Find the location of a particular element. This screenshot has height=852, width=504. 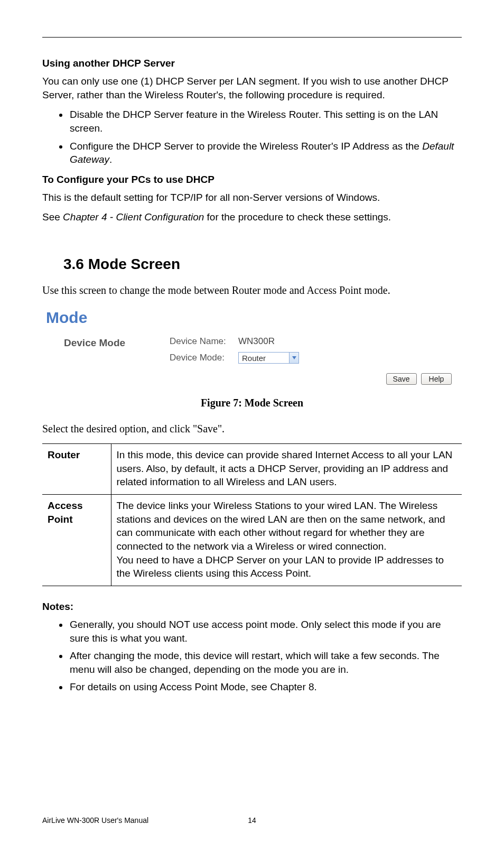

device-mode-label: Device Mode: is located at coordinates (204, 358).